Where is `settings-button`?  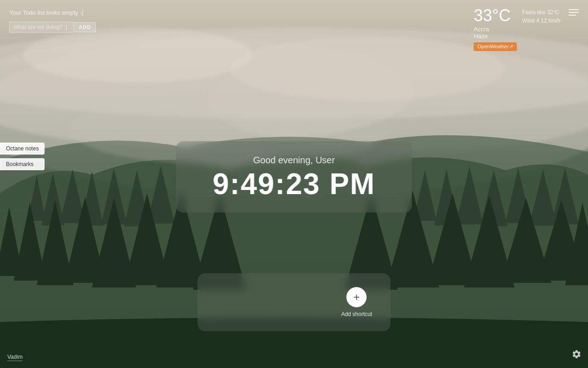
settings-button is located at coordinates (577, 355).